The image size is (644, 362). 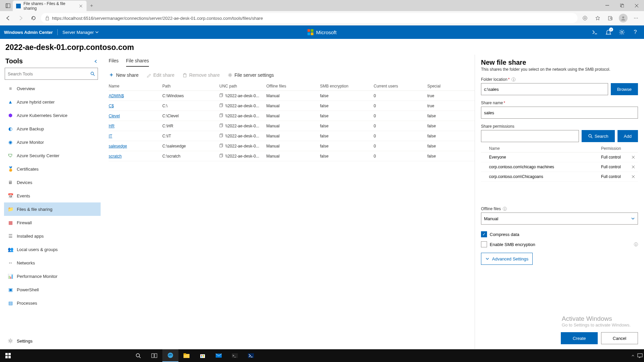 What do you see at coordinates (608, 32) in the screenshot?
I see `notifications-icon: 2` at bounding box center [608, 32].